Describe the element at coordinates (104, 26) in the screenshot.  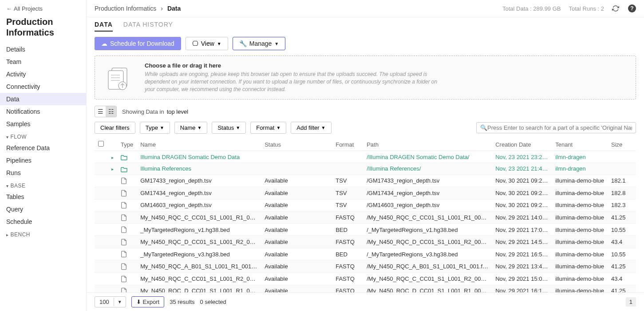
I see `tab-data: DATA` at that location.